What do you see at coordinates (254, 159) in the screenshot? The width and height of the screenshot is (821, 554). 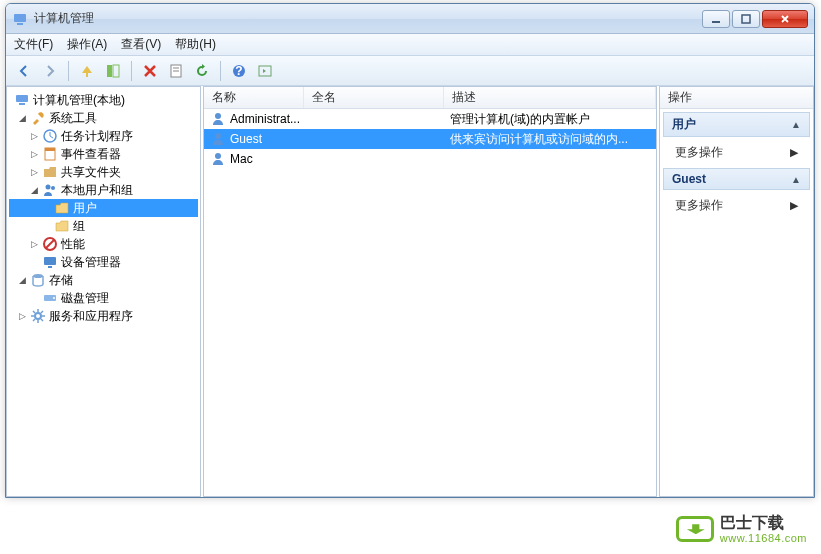 I see `cell-name: Mac` at bounding box center [254, 159].